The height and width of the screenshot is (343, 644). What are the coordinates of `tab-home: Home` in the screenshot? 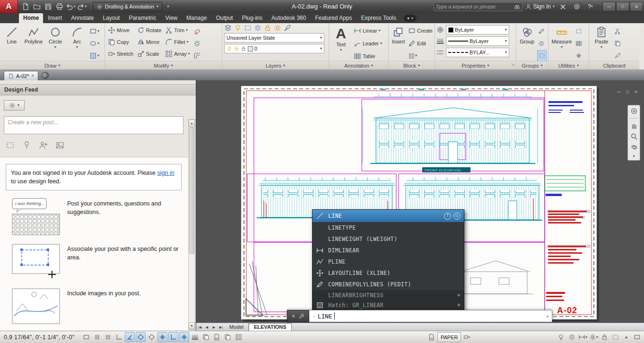 It's located at (31, 18).